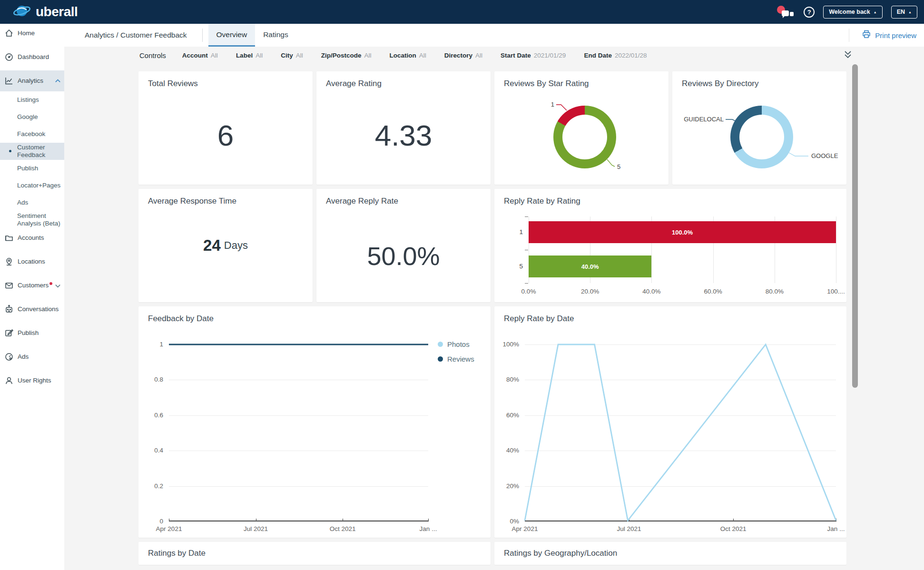 The height and width of the screenshot is (570, 924). What do you see at coordinates (32, 57) in the screenshot?
I see `sidebar-item-dashboard: Dashboard` at bounding box center [32, 57].